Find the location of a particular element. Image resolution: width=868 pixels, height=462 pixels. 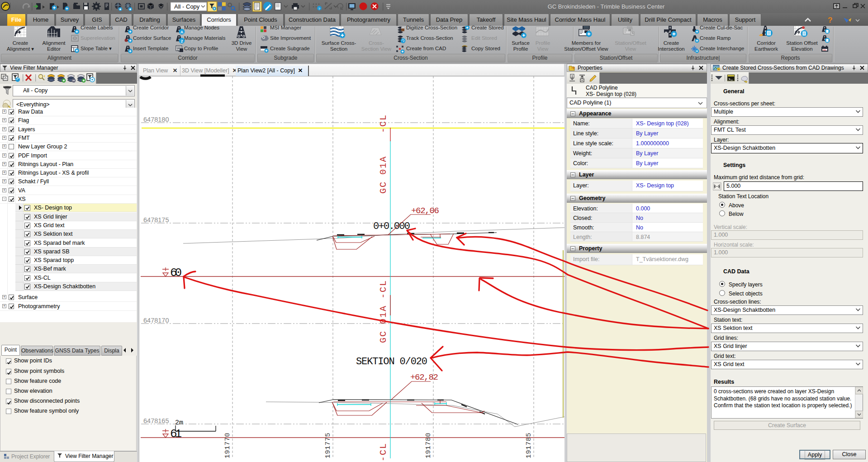

svg-text: 191775 is located at coordinates (328, 445).